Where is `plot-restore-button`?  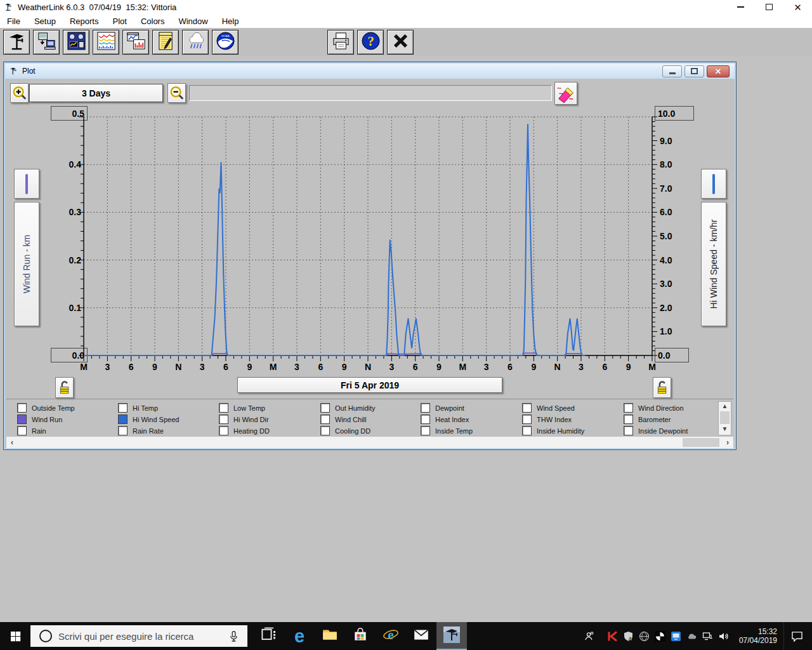
plot-restore-button is located at coordinates (694, 71).